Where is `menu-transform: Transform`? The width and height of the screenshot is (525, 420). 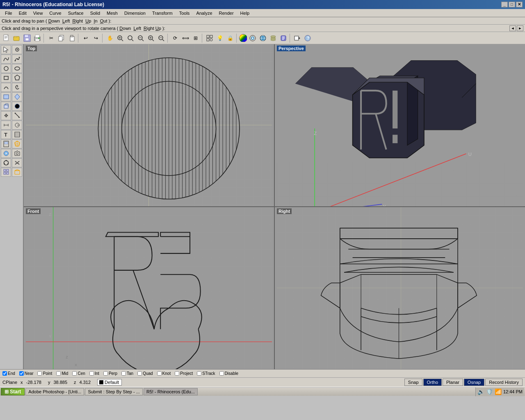 menu-transform: Transform is located at coordinates (162, 13).